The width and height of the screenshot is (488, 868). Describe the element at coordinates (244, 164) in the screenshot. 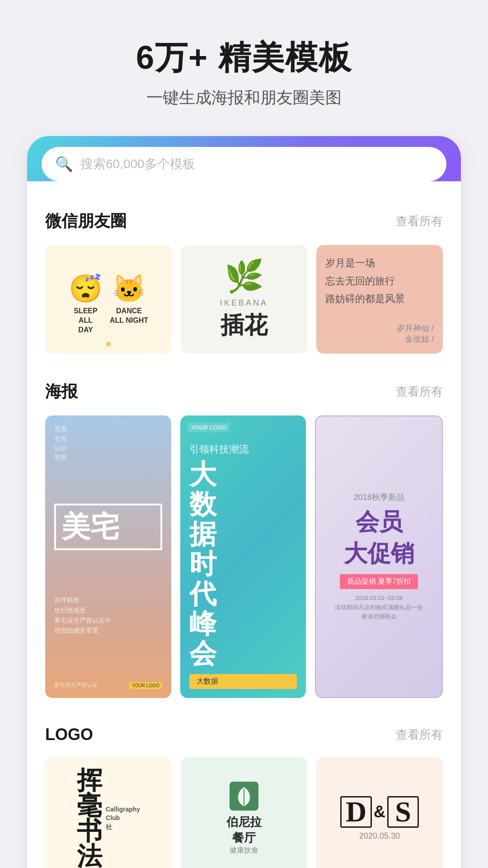

I see `search-bar: 🔍 搜索60,000多个模板` at that location.